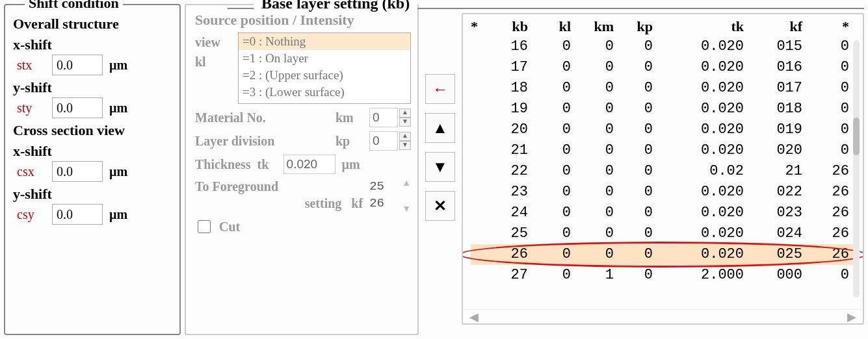 The width and height of the screenshot is (868, 339). I want to click on division-spin-down: ▼, so click(405, 145).